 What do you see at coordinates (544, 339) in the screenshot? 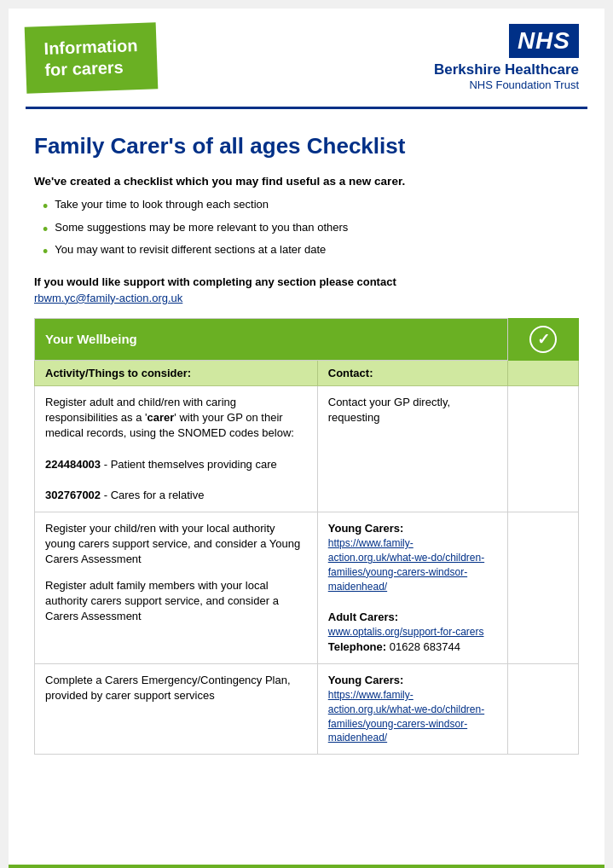
I see `section-check-cell: ✓` at bounding box center [544, 339].